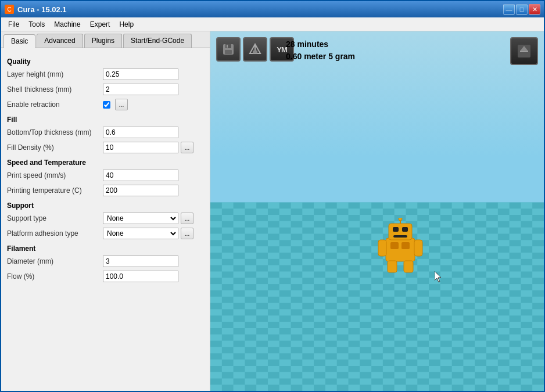  Describe the element at coordinates (141, 190) in the screenshot. I see `print-temp-input` at that location.